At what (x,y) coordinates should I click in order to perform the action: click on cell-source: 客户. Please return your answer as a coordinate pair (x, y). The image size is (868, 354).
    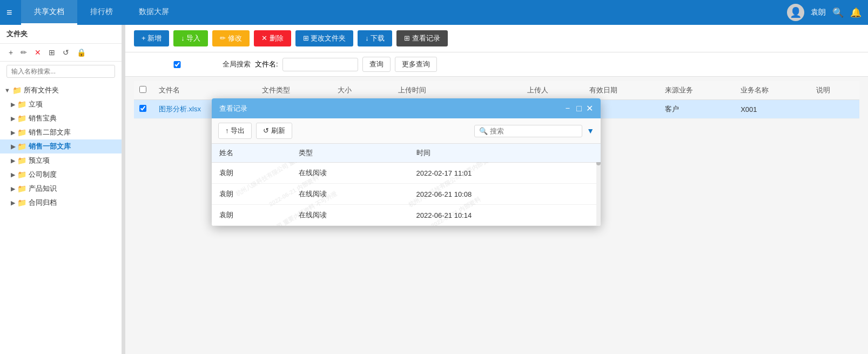
    Looking at the image, I should click on (697, 109).